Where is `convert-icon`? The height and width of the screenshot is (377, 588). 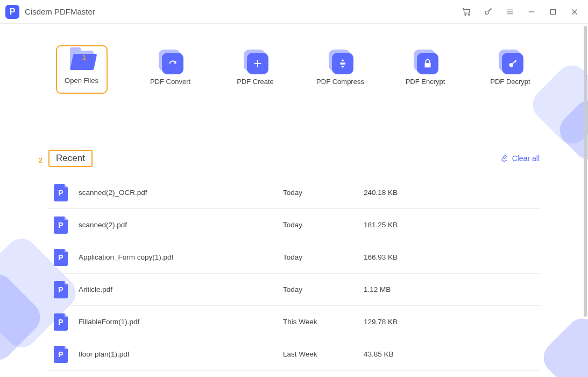 convert-icon is located at coordinates (173, 64).